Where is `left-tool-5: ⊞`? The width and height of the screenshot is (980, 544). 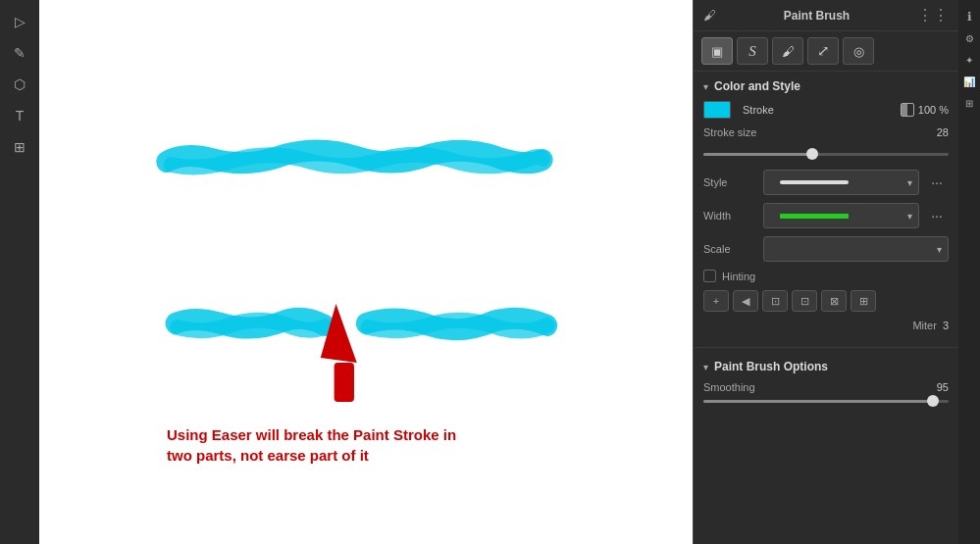 left-tool-5: ⊞ is located at coordinates (20, 147).